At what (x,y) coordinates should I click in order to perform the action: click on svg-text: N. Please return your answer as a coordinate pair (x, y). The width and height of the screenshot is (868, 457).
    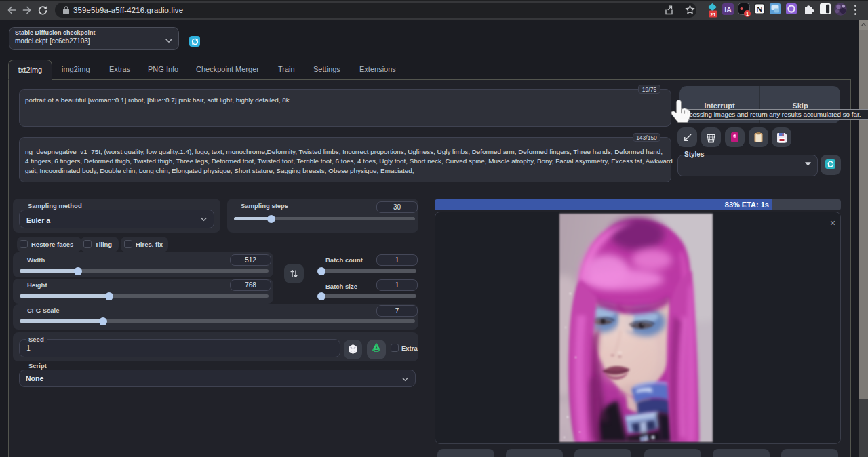
    Looking at the image, I should click on (760, 9).